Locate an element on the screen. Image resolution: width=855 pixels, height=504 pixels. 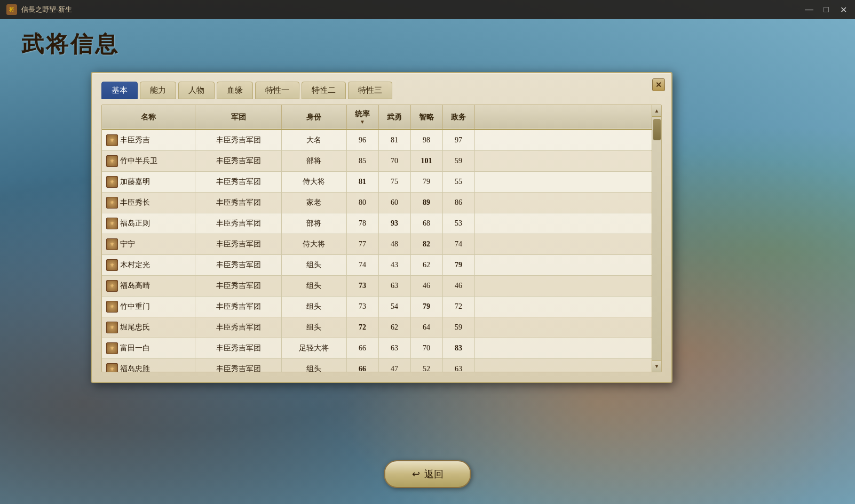
tab-ability: 能力 is located at coordinates (158, 91).